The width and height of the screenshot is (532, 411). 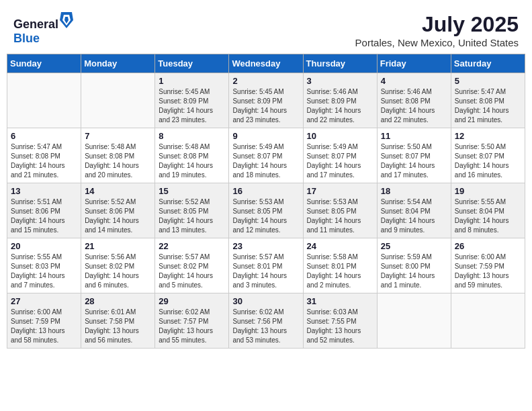 I want to click on calendar-cell: 12Sunrise: 5:50 AMSunset: 8:07 PMDayligh…, so click(x=488, y=156).